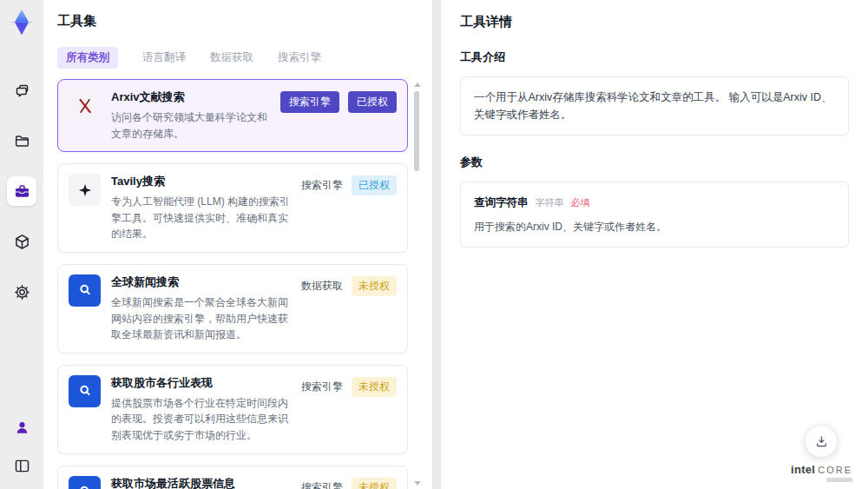  I want to click on tool-card-sector-performance: 获取股市各行业表现 提供股票市场各个行业在特定时间段内的表现。投资者可以利用这些…, so click(233, 410).